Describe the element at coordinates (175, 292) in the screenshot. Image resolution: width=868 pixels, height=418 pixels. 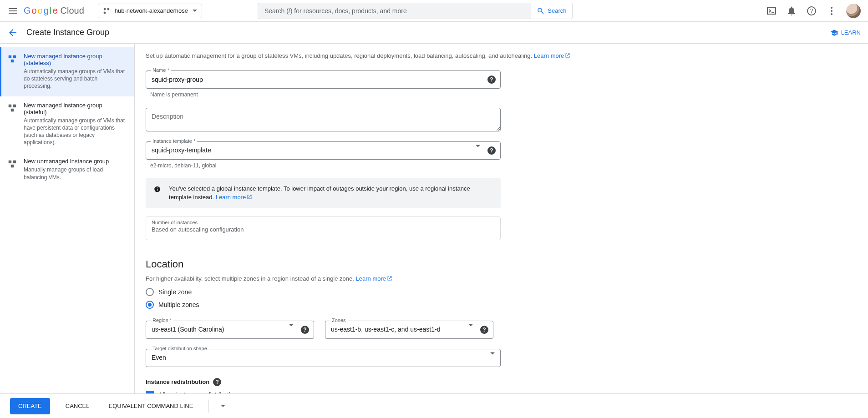
I see `radio-label: Single zone` at that location.